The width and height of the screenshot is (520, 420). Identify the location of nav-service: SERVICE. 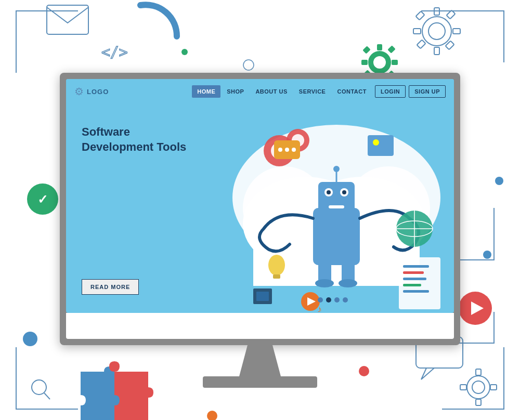
(313, 91).